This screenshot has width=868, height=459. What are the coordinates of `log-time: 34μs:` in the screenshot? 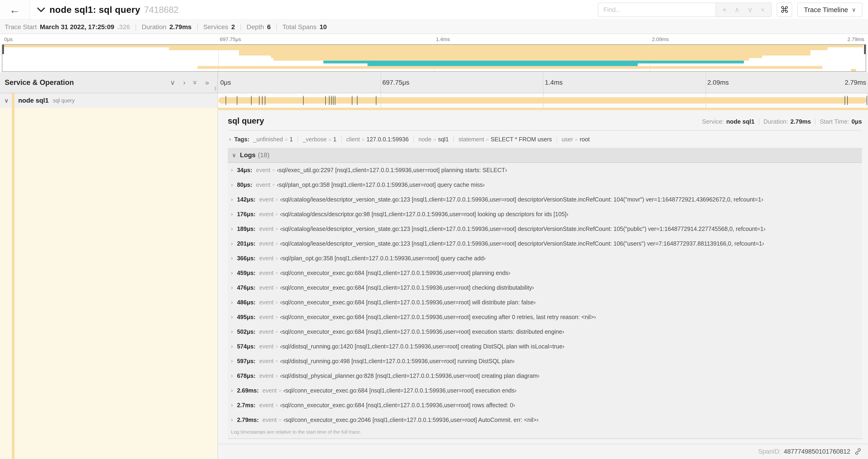 It's located at (245, 170).